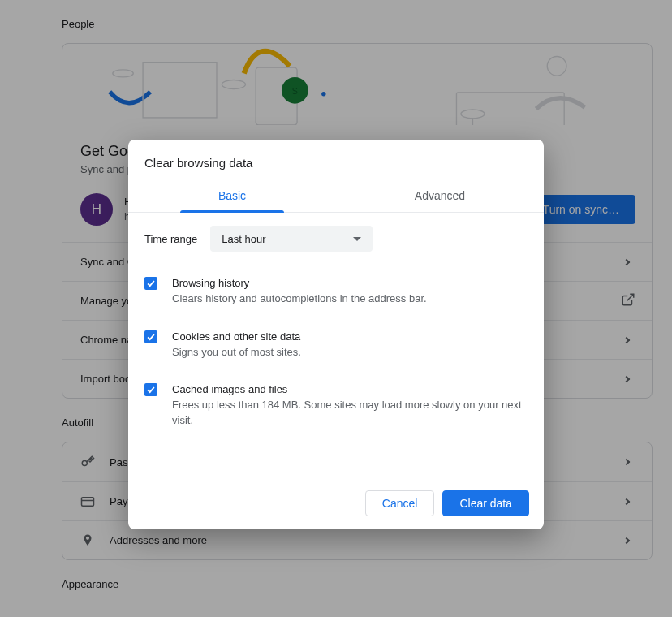  I want to click on time-range-row: Time range Last hour, so click(336, 235).